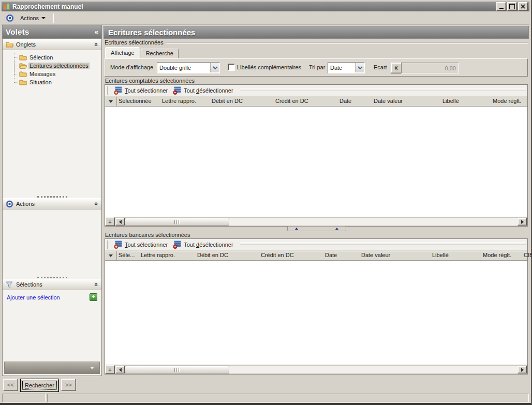 The image size is (532, 405). What do you see at coordinates (52, 82) in the screenshot?
I see `tree-item-situation: Situation` at bounding box center [52, 82].